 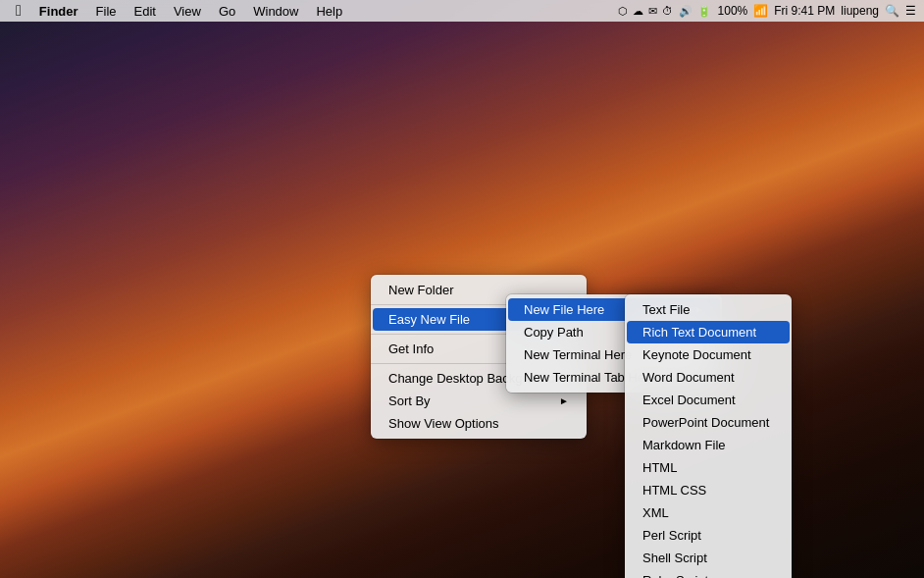 I want to click on menu-item-ruby-script-label: Ruby Script, so click(x=708, y=575).